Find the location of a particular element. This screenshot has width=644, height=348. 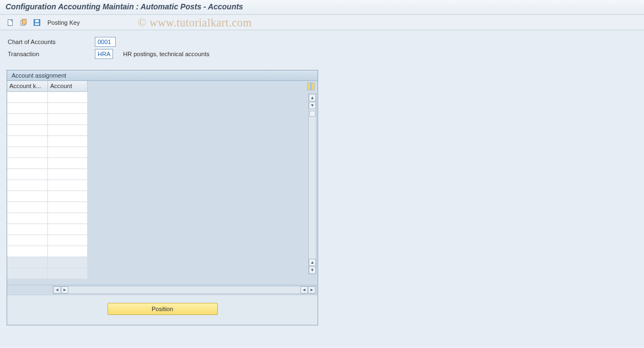

horizontal-scrollbar: ◄ ► ◄ ► is located at coordinates (184, 290).